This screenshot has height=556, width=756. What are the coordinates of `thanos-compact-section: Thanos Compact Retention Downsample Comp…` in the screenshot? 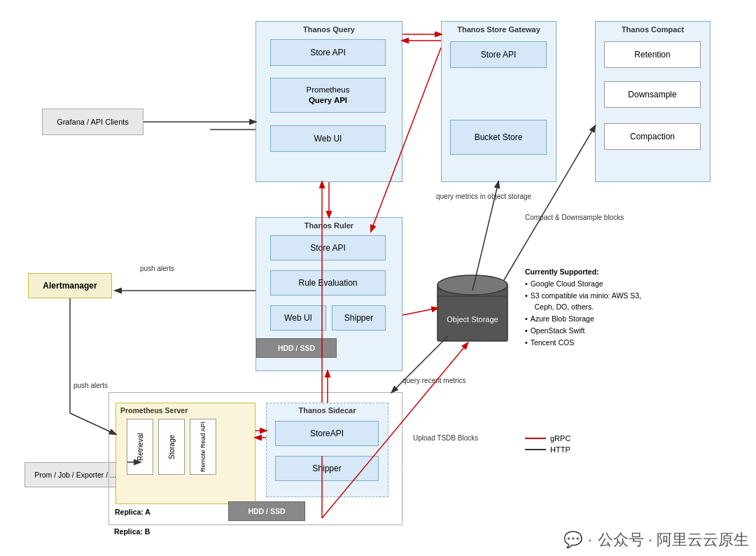 It's located at (652, 102).